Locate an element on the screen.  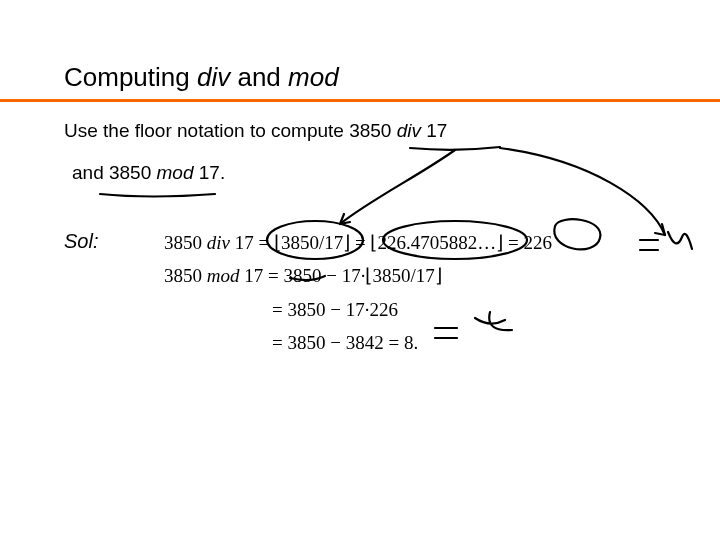
eq-row-2: 3850 mod 17 = 3850 − 17·⌊3850/17⌋ is located at coordinates (358, 276).